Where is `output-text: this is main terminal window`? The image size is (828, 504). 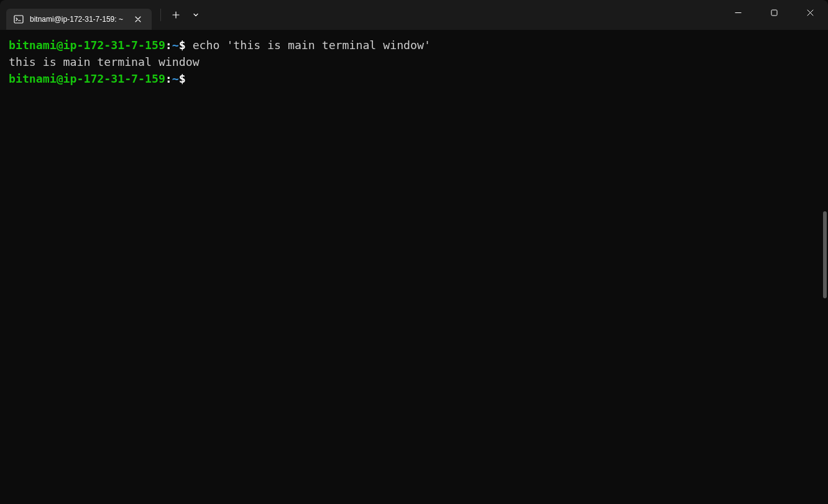 output-text: this is main terminal window is located at coordinates (104, 62).